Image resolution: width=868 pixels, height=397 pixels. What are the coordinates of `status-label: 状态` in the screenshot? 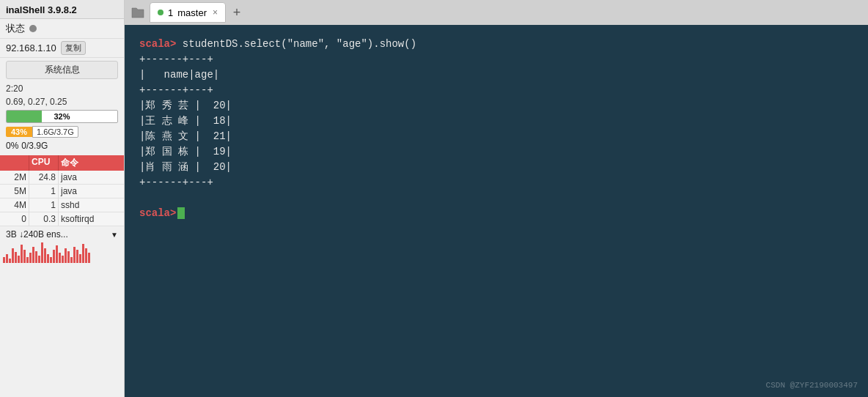 It's located at (15, 29).